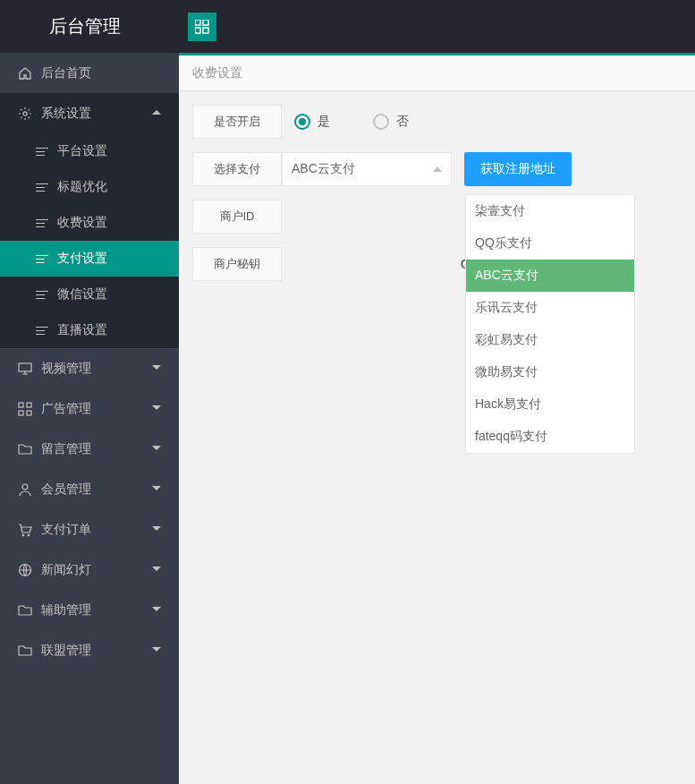 This screenshot has width=695, height=784. Describe the element at coordinates (89, 151) in the screenshot. I see `sidebar-subitem: 平台设置` at that location.